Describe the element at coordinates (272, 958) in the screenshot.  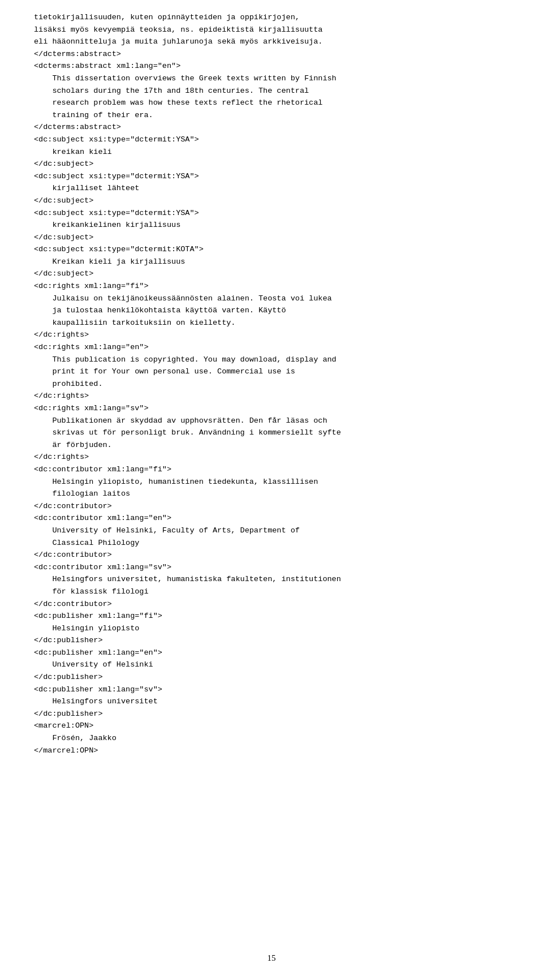
I see `page-number: 15` at that location.